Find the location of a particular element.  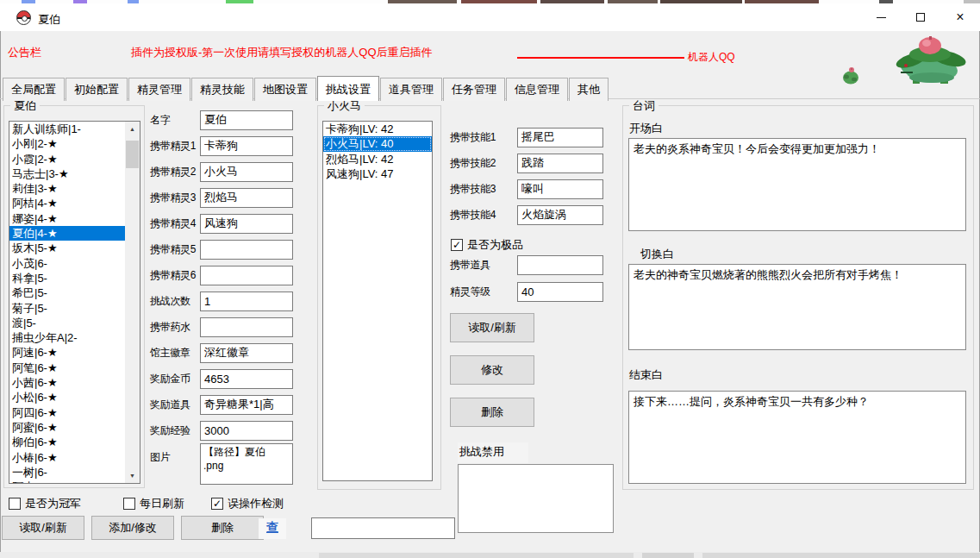

minimize-button is located at coordinates (881, 17).